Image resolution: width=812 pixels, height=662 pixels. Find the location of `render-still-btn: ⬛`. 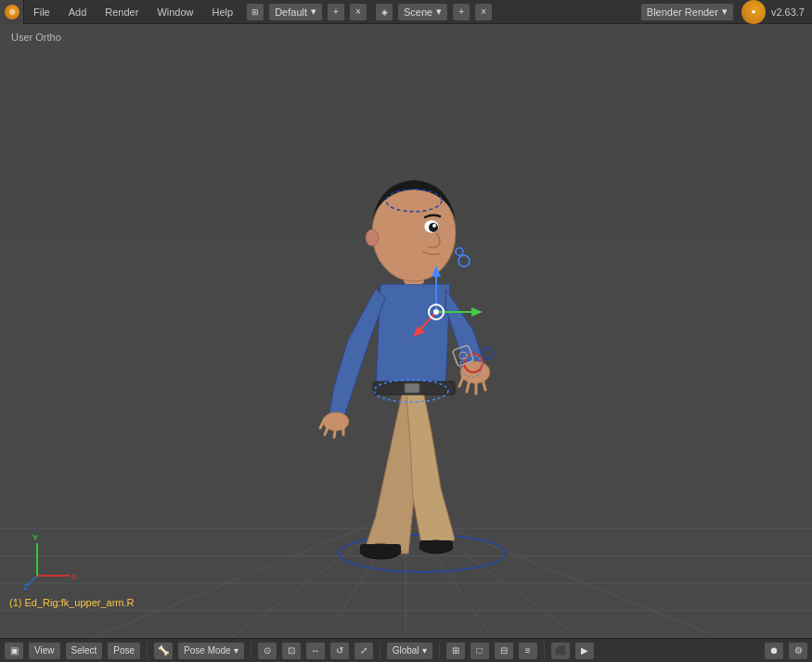

render-still-btn: ⬛ is located at coordinates (561, 651).